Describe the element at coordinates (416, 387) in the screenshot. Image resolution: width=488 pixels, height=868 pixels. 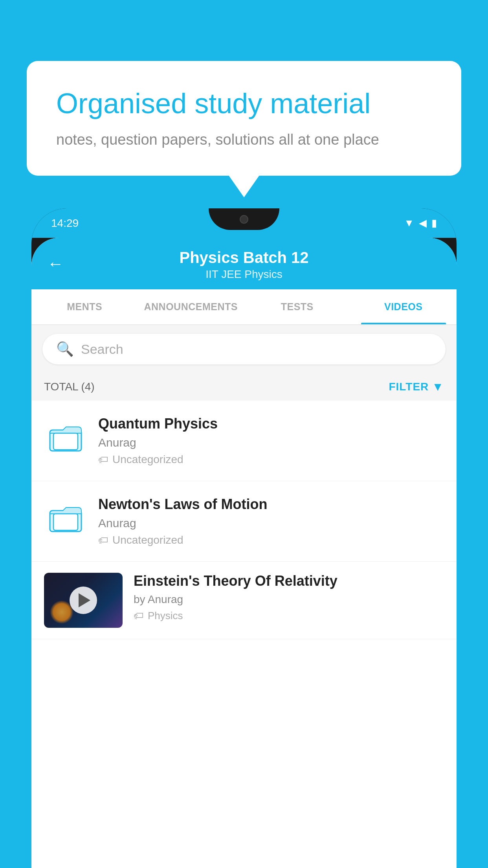
I see `filter-button: FILTER ▼` at that location.